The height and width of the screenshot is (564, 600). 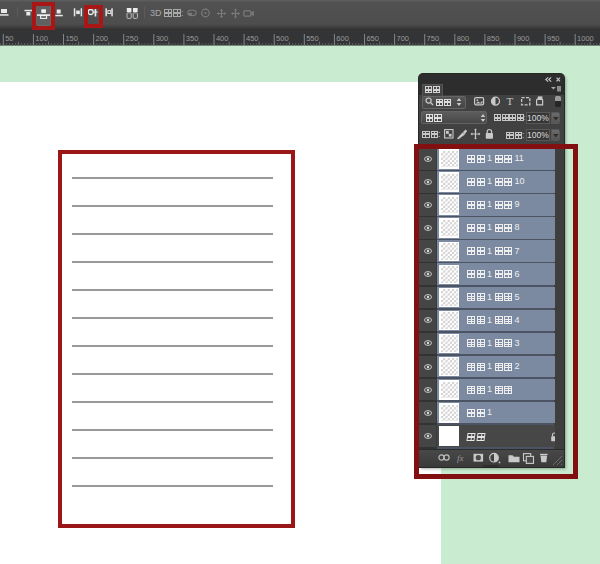 I want to click on svg-text: 900, so click(x=524, y=38).